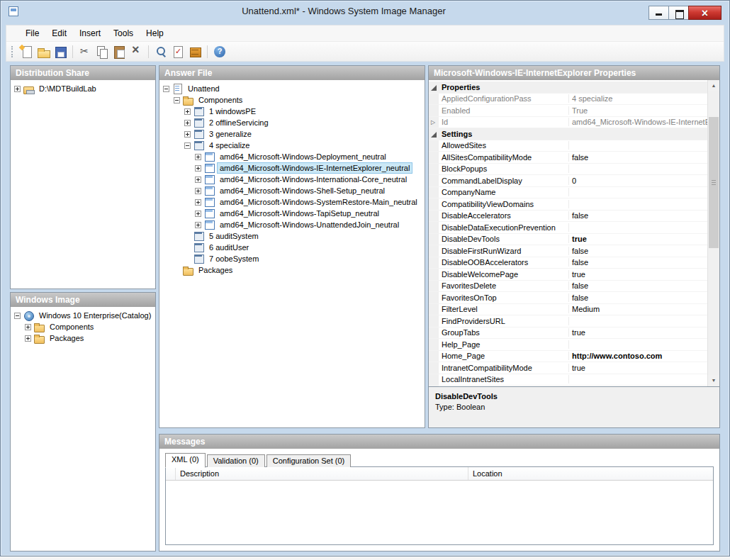 This screenshot has width=730, height=560. What do you see at coordinates (60, 33) in the screenshot?
I see `menu-item-edit: Edit` at bounding box center [60, 33].